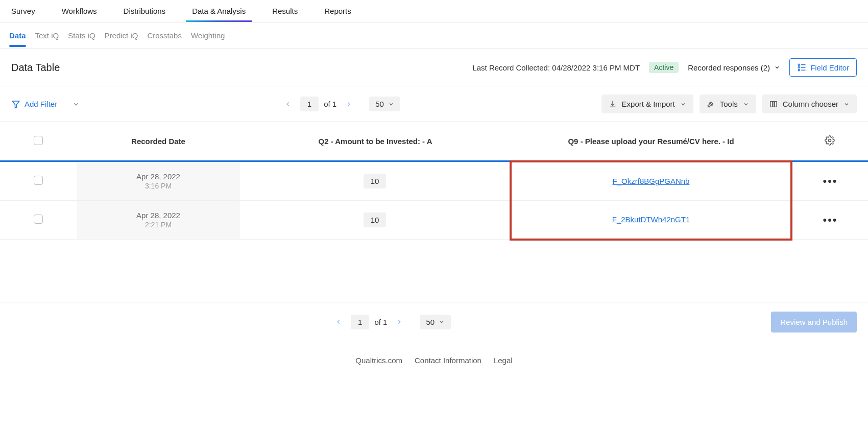 The height and width of the screenshot is (427, 868). Describe the element at coordinates (38, 142) in the screenshot. I see `header-checkbox` at that location.